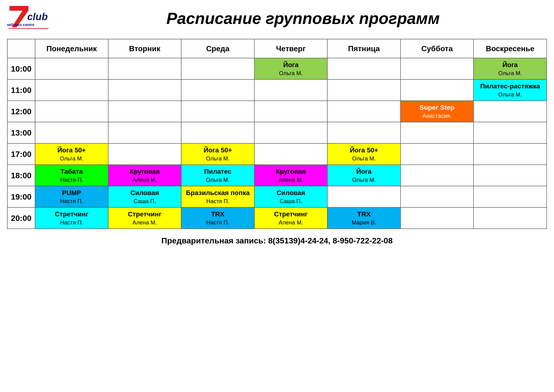 The width and height of the screenshot is (554, 392). Describe the element at coordinates (21, 90) in the screenshot. I see `time-cell: 11:00` at that location.